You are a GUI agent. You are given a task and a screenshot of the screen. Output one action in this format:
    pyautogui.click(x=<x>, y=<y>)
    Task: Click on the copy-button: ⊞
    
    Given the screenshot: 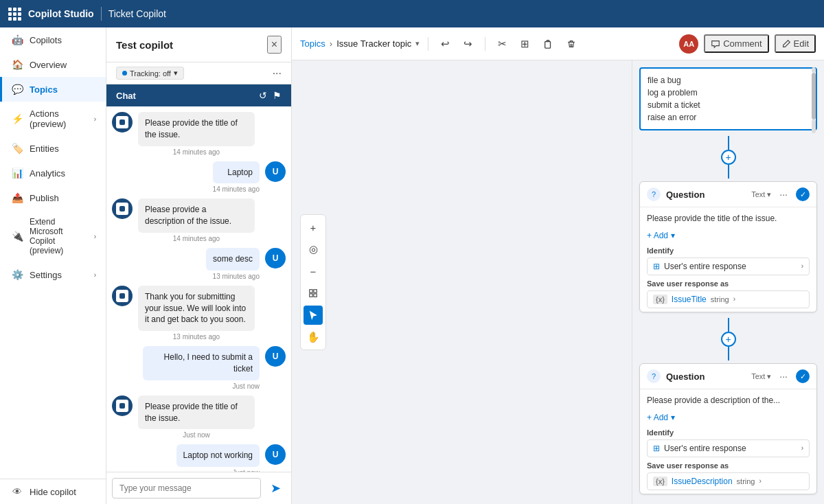 What is the action you would take?
    pyautogui.click(x=525, y=44)
    